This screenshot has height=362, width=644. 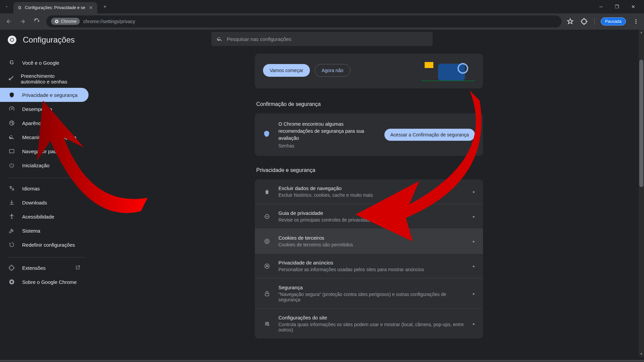 What do you see at coordinates (369, 293) in the screenshot?
I see `privacy-row: Segurança"Navegação segura" (proteção co…` at bounding box center [369, 293].